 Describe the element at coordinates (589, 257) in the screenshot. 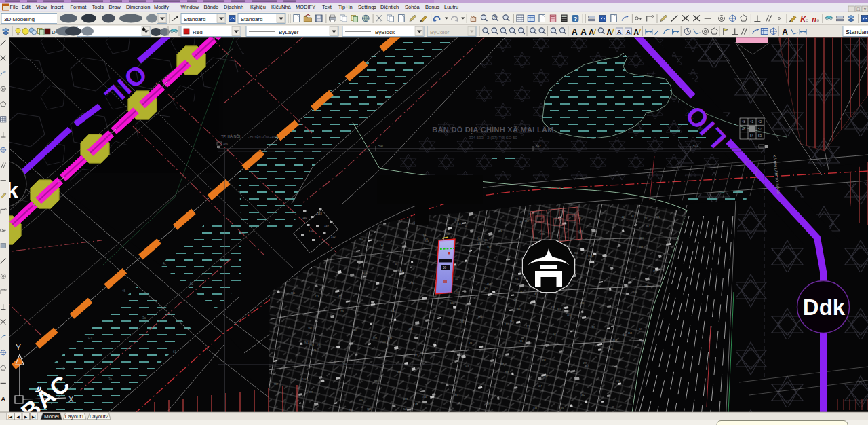

I see `svg-text: 127` at that location.